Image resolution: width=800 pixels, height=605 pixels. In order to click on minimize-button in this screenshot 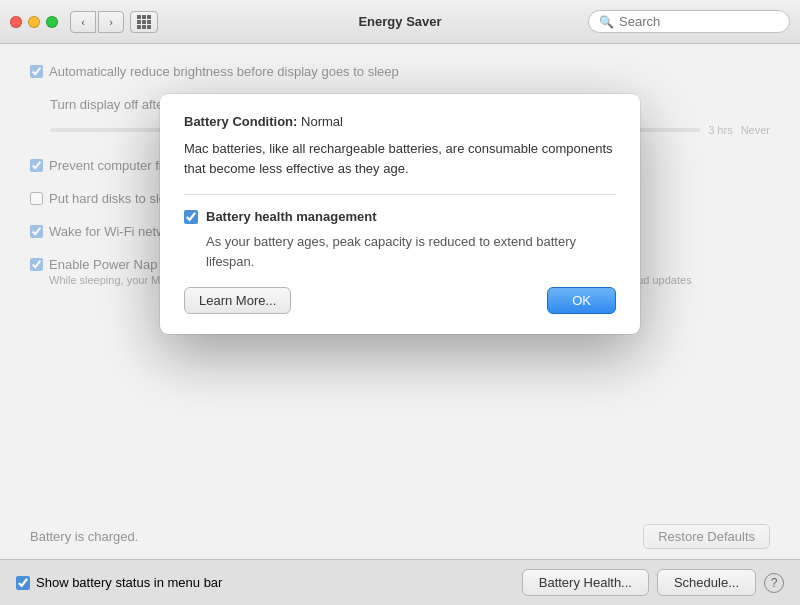, I will do `click(34, 22)`.